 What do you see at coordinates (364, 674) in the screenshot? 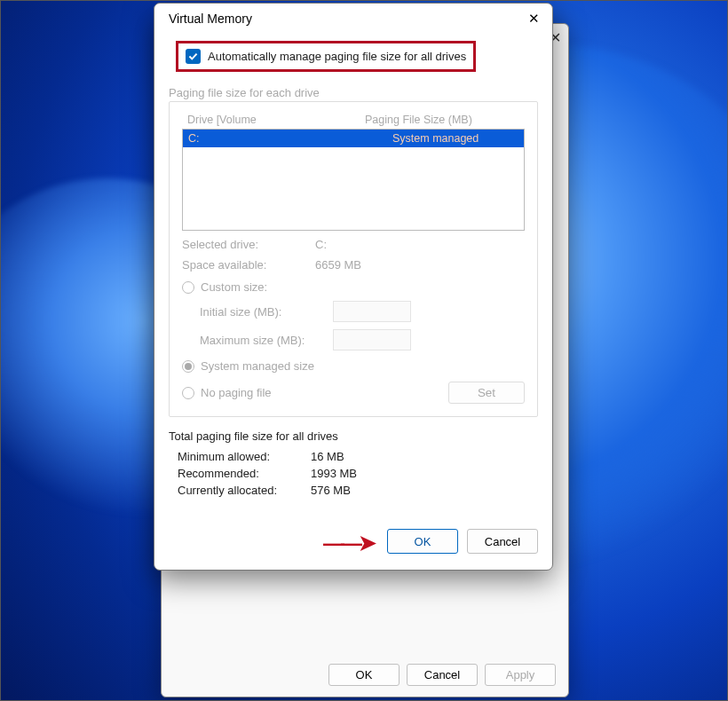
I see `parent-ok-button: OK` at bounding box center [364, 674].